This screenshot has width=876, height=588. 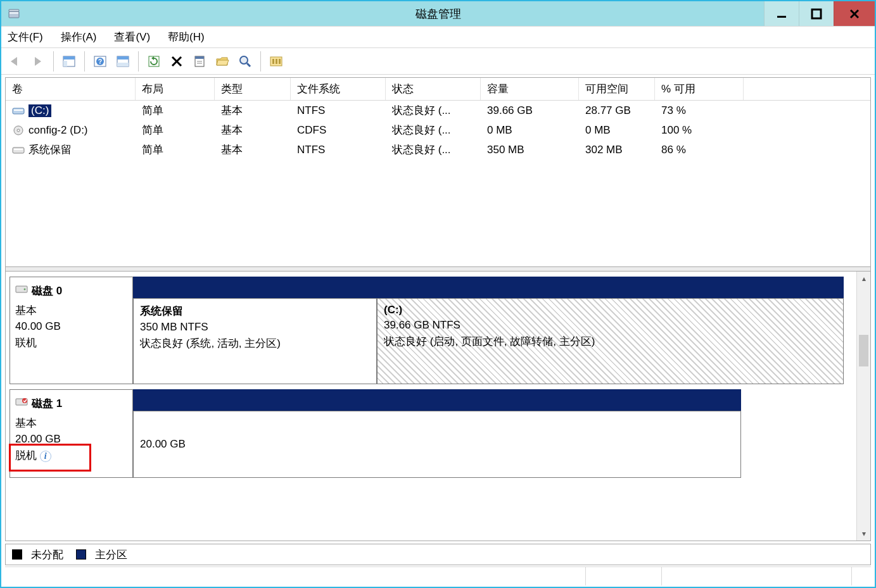 What do you see at coordinates (71, 423) in the screenshot?
I see `disk-1-type: 基本` at bounding box center [71, 423].